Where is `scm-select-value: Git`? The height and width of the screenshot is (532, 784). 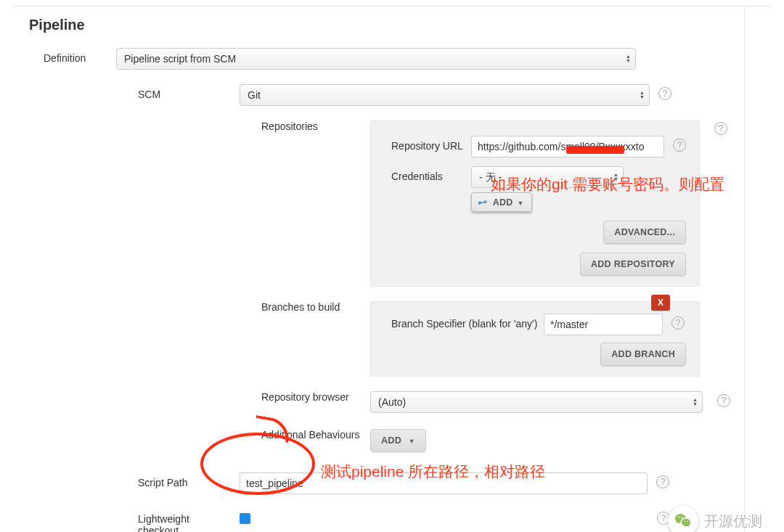
scm-select-value: Git is located at coordinates (444, 95).